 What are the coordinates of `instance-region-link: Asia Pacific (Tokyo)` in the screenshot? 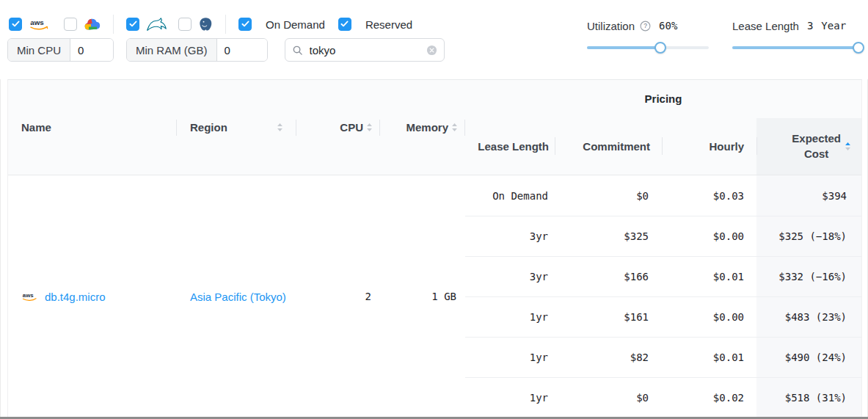 It's located at (238, 296).